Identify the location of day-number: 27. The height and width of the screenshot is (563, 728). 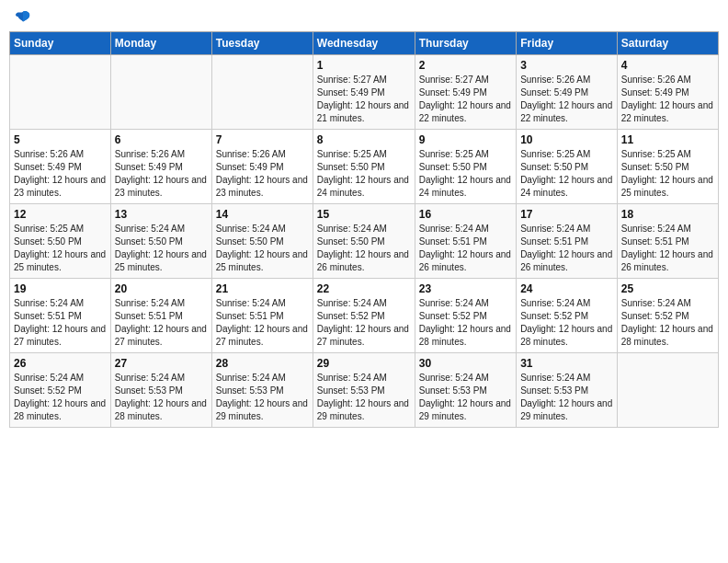
(162, 363).